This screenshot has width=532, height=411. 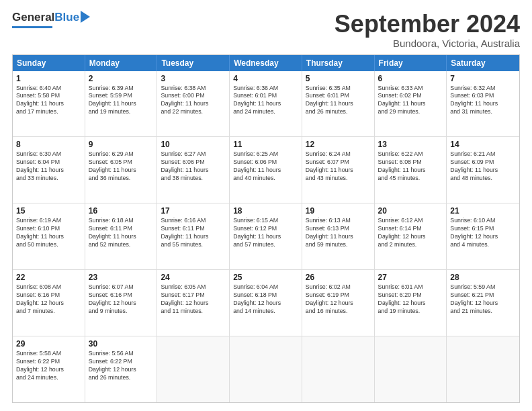 I want to click on day-info-16: Sunrise: 6:18 AMSunset: 6:11 PMDaylight:…, so click(x=121, y=233).